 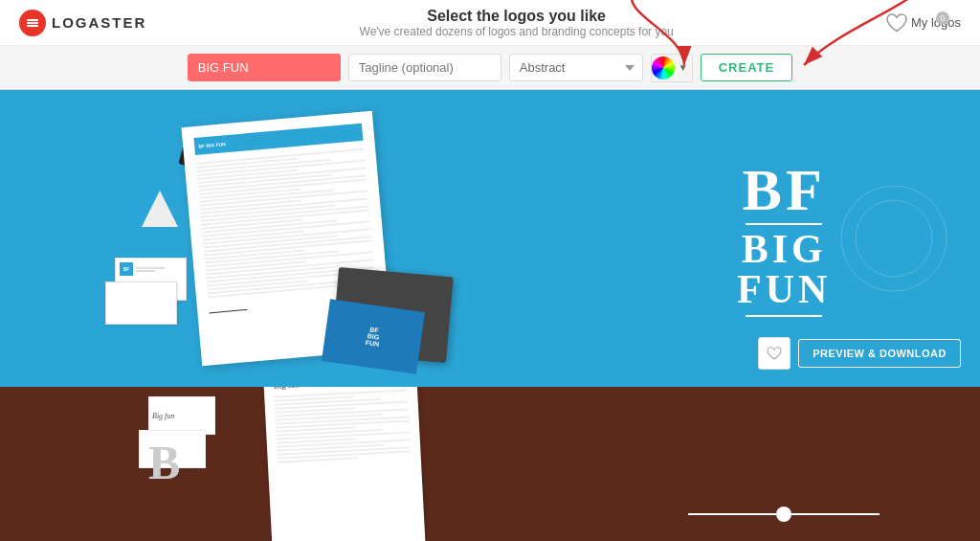 I want to click on brand-icon, so click(x=33, y=23).